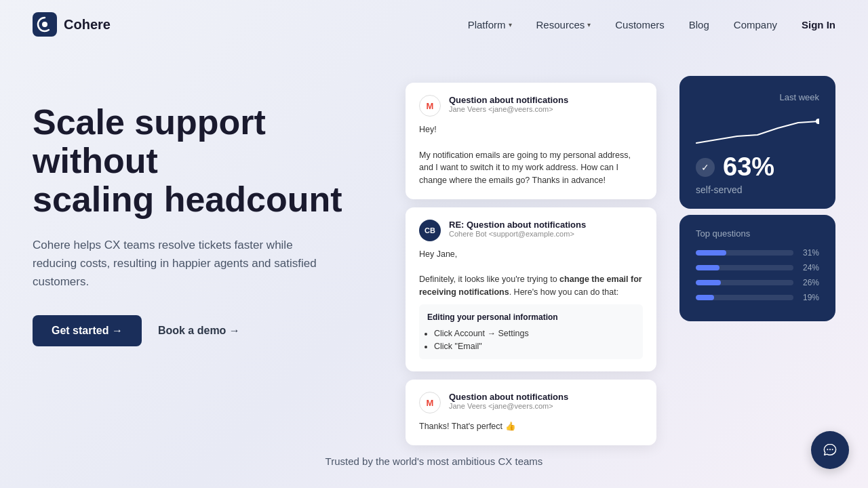 The image size is (868, 488). What do you see at coordinates (757, 298) in the screenshot?
I see `bar-row-4: 19%` at bounding box center [757, 298].